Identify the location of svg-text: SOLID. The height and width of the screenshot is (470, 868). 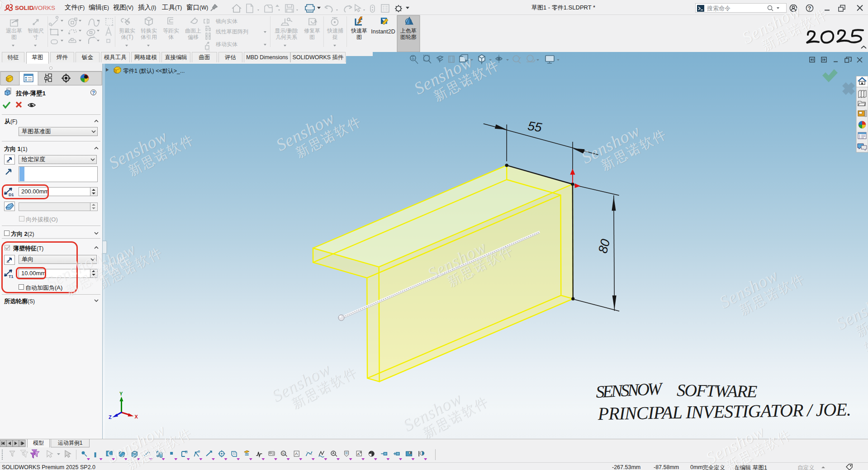
(24, 8).